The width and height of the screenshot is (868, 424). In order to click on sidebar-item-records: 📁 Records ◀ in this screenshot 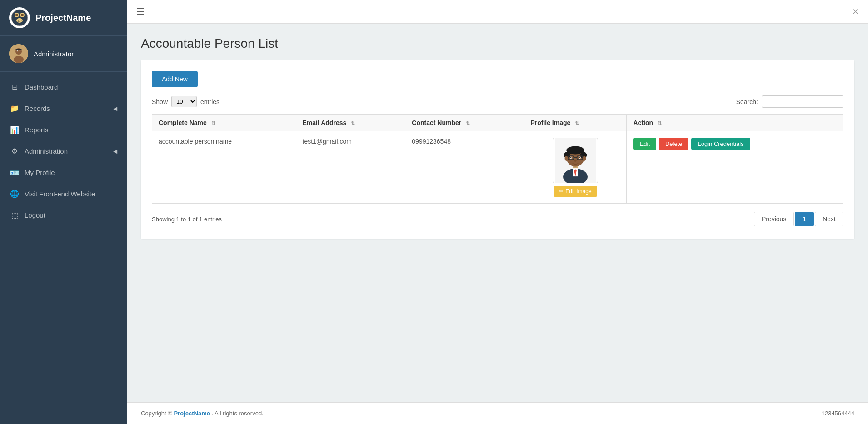, I will do `click(64, 108)`.